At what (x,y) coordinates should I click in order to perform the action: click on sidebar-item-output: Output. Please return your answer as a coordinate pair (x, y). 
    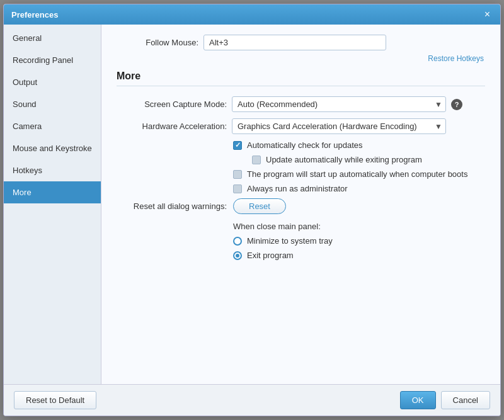
    Looking at the image, I should click on (52, 82).